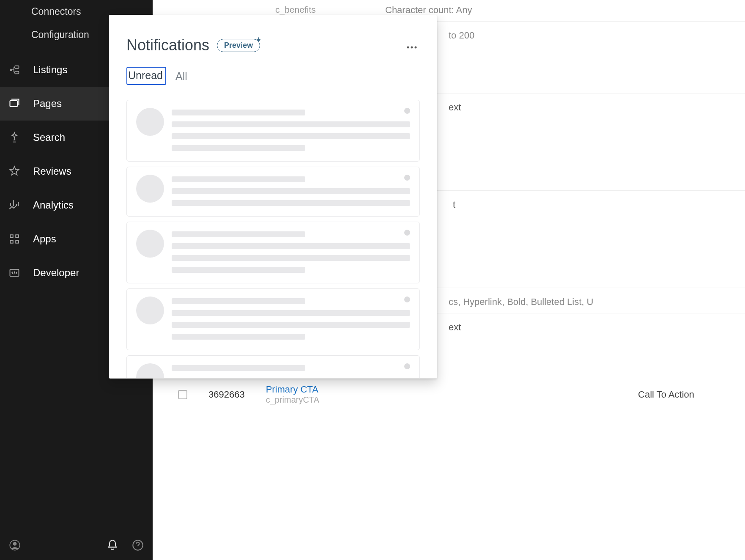 This screenshot has width=745, height=560. Describe the element at coordinates (14, 273) in the screenshot. I see `developer-icon` at that location.